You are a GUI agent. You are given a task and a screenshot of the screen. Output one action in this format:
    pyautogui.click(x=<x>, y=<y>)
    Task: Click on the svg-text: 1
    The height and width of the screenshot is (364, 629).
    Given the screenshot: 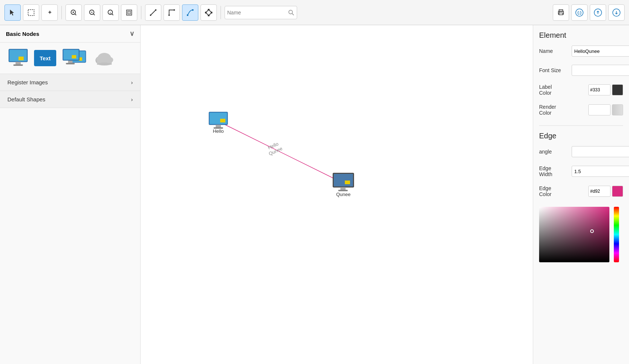 What is the action you would take?
    pyautogui.click(x=110, y=13)
    